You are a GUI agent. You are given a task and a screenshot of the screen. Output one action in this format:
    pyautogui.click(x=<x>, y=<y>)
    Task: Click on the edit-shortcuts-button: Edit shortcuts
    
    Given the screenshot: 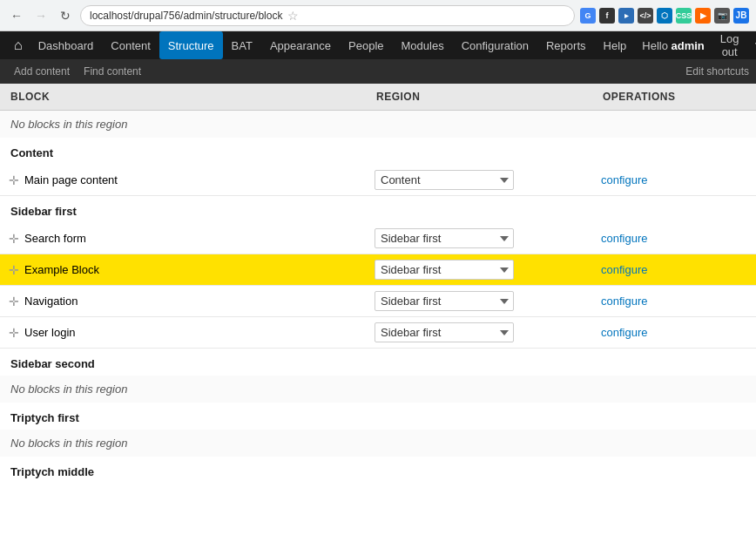 What is the action you would take?
    pyautogui.click(x=718, y=71)
    